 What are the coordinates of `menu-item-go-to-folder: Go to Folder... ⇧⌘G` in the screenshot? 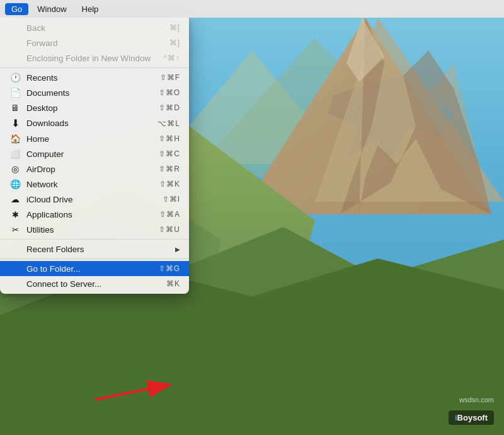 It's located at (94, 269).